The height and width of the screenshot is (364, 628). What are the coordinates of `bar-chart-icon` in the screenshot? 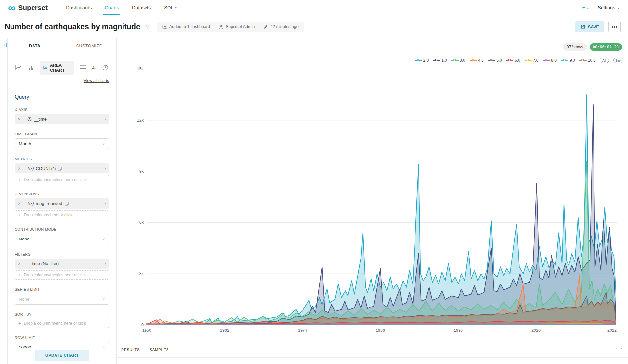 It's located at (31, 68).